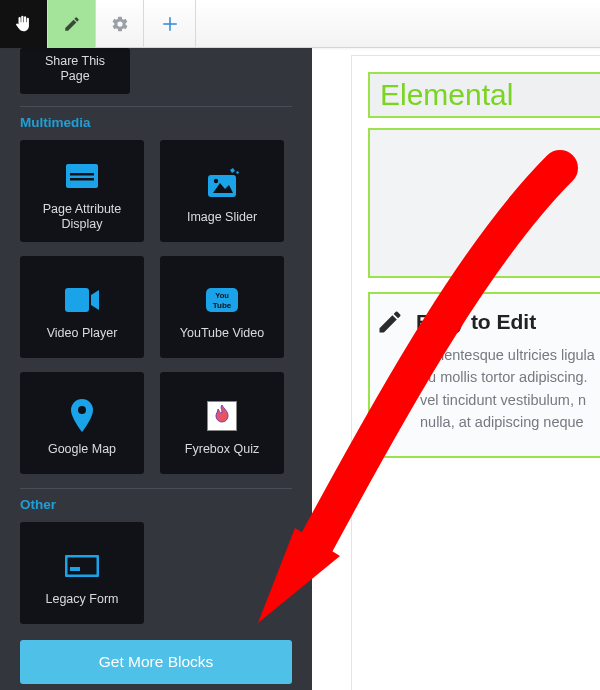 The width and height of the screenshot is (600, 690). I want to click on block-tile-youtube-video: YouTube YouTube Video, so click(222, 307).